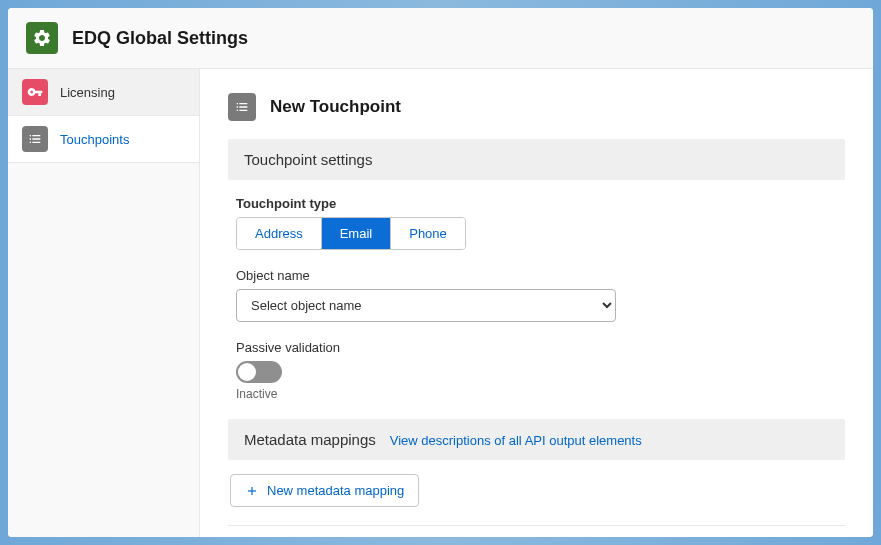  Describe the element at coordinates (88, 92) in the screenshot. I see `sidebar-item-label: Licensing` at that location.